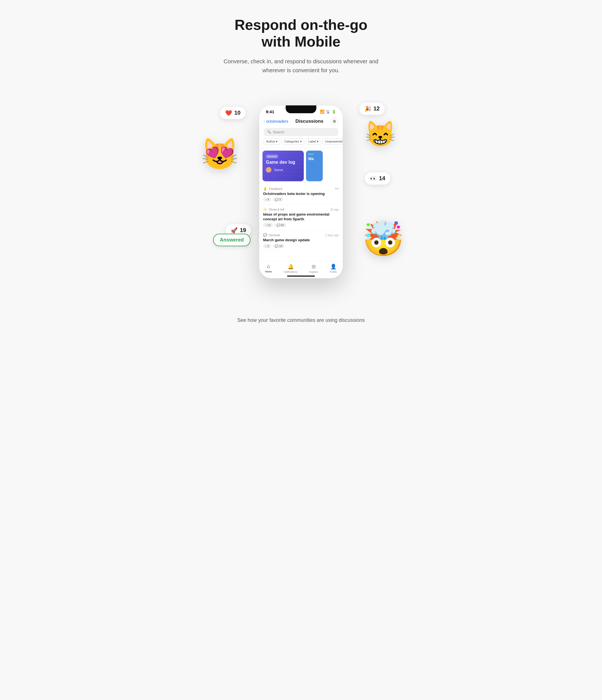  What do you see at coordinates (314, 141) in the screenshot?
I see `label-filter: Label ▾` at bounding box center [314, 141].